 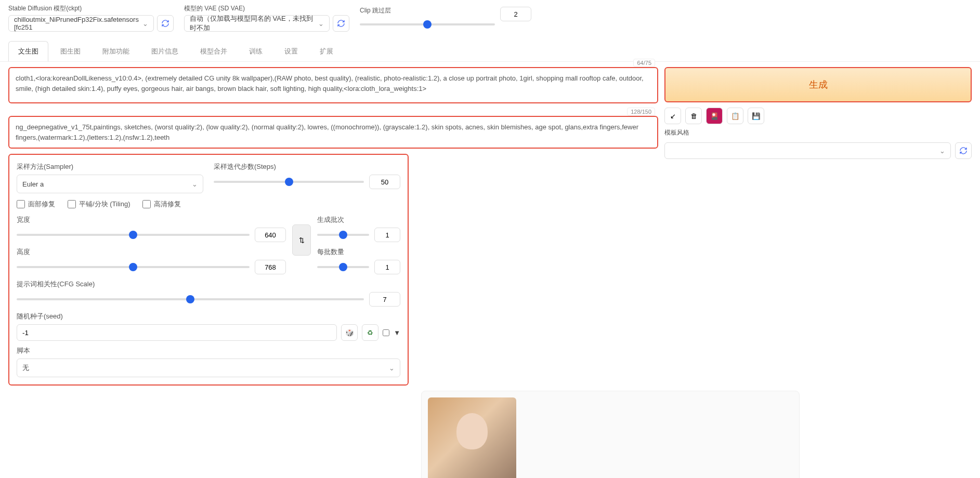 I want to click on trash-icon: 🗑, so click(x=694, y=116).